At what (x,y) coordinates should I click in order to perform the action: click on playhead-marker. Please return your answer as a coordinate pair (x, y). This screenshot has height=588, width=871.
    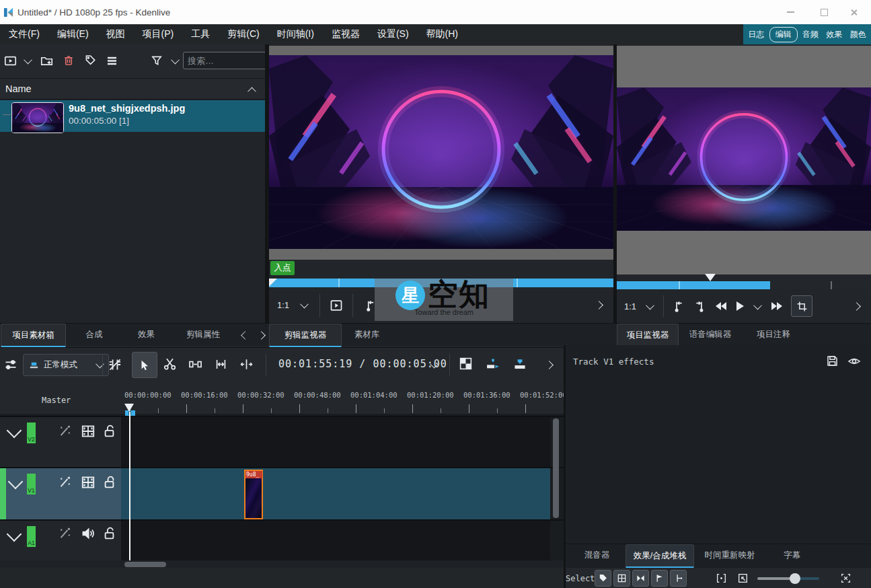
    Looking at the image, I should click on (129, 408).